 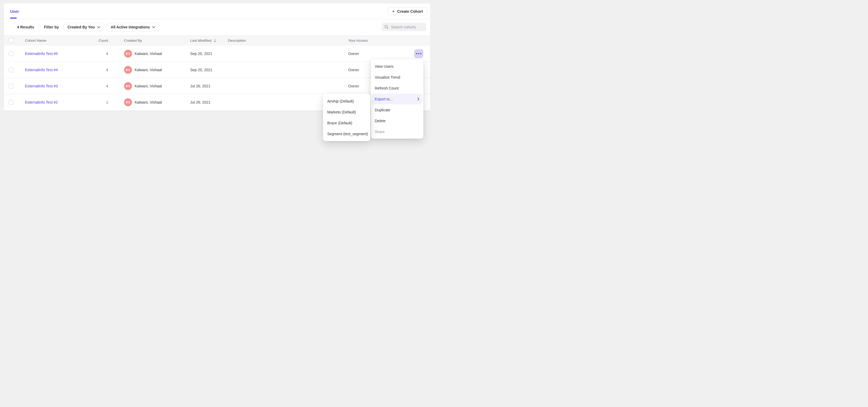 What do you see at coordinates (215, 40) in the screenshot?
I see `sort-icon` at bounding box center [215, 40].